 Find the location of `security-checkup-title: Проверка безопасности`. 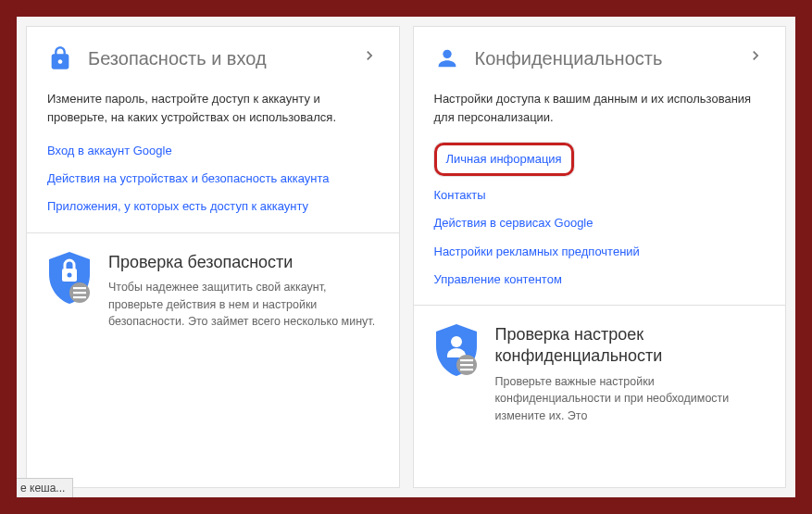

security-checkup-title: Проверка безопасности is located at coordinates (244, 263).